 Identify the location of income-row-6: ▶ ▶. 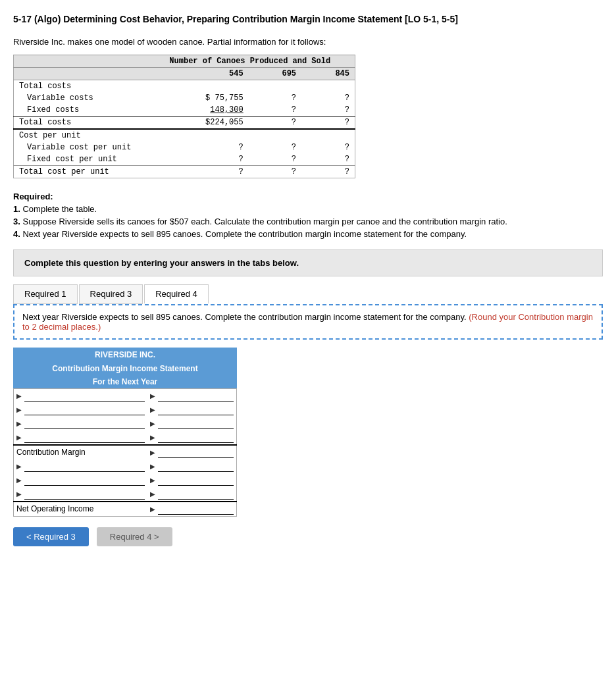
(125, 466).